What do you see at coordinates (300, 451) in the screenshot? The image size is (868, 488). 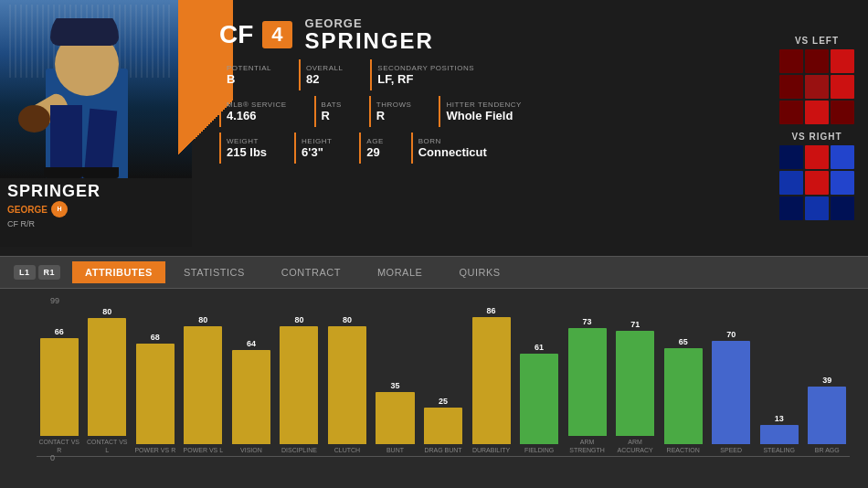 I see `bar-label: DISCIPLINE` at bounding box center [300, 451].